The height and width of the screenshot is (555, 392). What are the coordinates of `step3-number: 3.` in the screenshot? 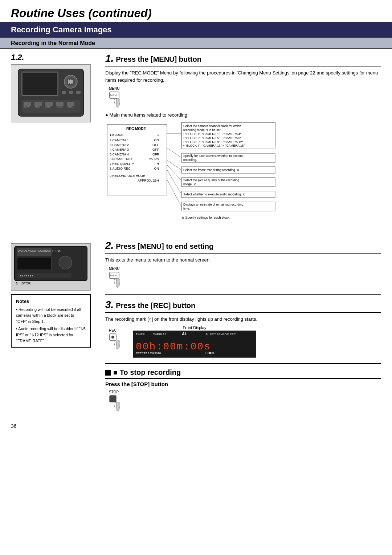 It's located at (110, 305).